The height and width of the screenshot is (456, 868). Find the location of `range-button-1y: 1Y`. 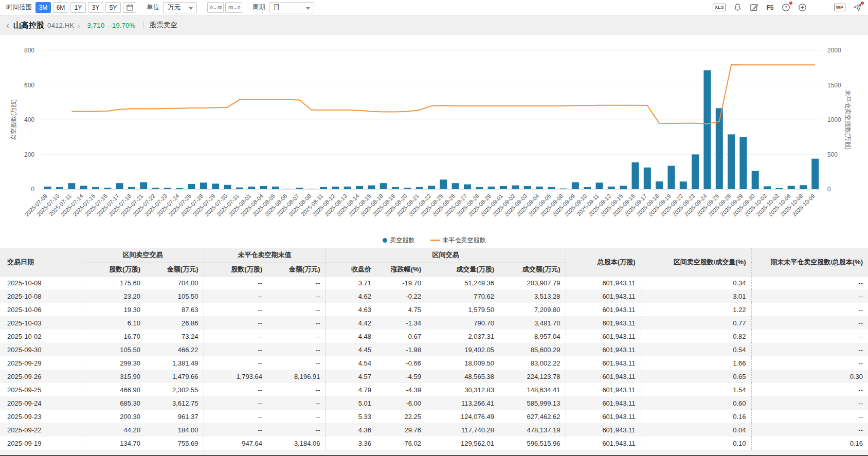

range-button-1y: 1Y is located at coordinates (78, 7).